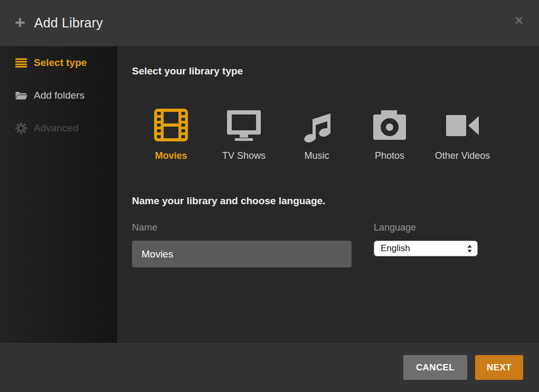  I want to click on language-label: Language, so click(425, 227).